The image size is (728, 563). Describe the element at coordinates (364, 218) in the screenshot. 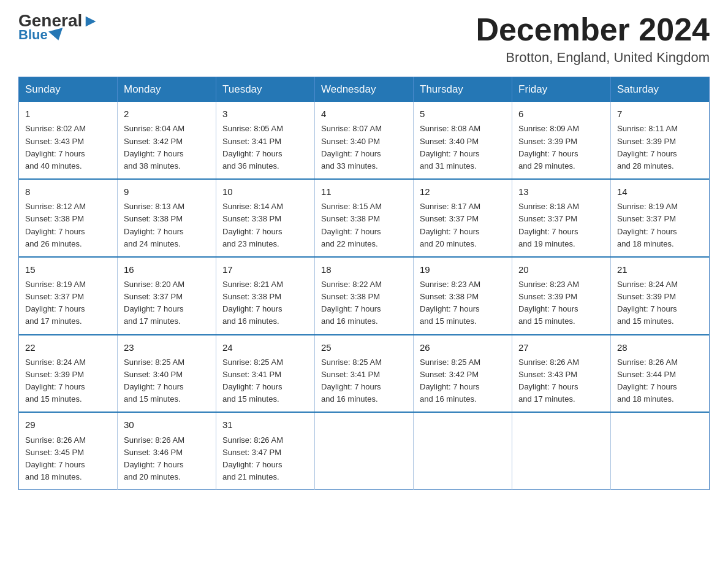

I see `calendar-week-2: 8 Sunrise: 8:12 AMSunset: 3:38 PMDayligh…` at that location.